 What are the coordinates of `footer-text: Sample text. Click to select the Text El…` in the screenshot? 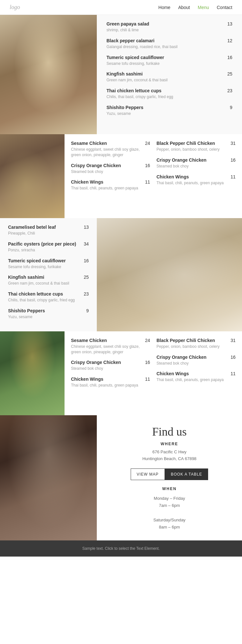 It's located at (121, 548).